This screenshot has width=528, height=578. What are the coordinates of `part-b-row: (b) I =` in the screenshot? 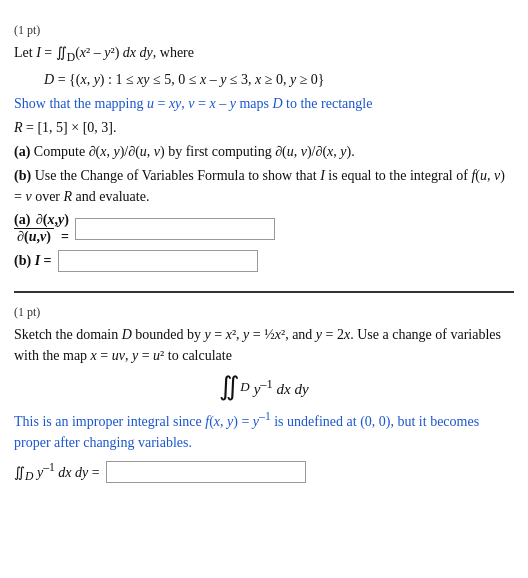 It's located at (264, 261).